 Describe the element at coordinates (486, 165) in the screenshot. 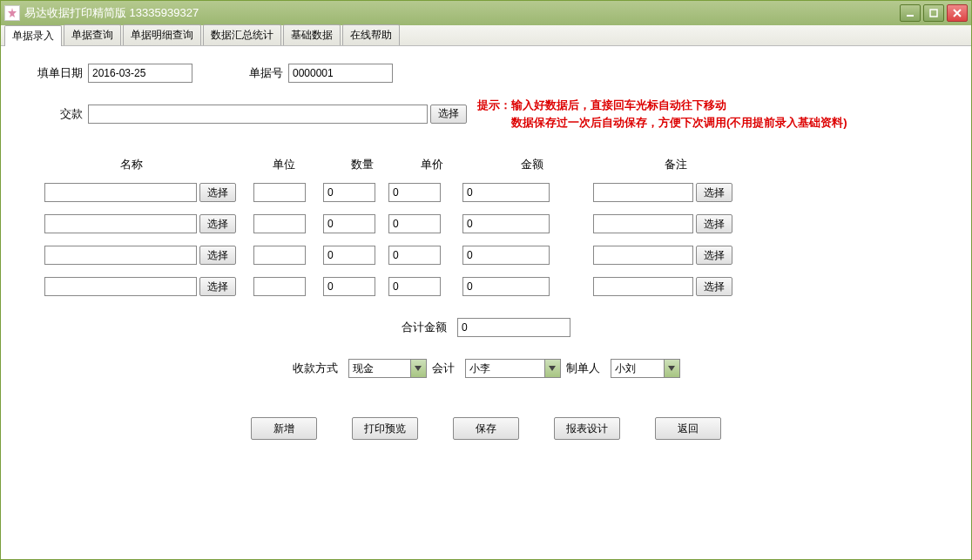

I see `table-header: 名称 单位 数量 单价 金额 备注` at that location.